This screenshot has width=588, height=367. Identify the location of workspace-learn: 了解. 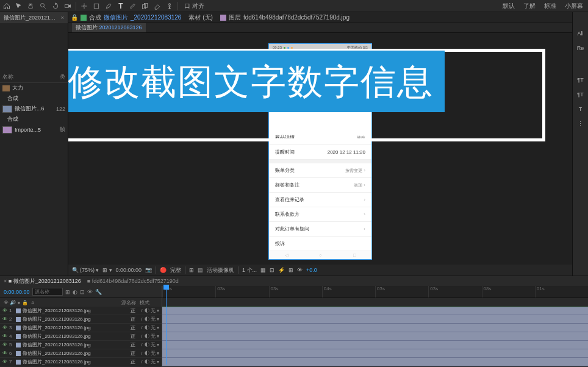
(529, 6).